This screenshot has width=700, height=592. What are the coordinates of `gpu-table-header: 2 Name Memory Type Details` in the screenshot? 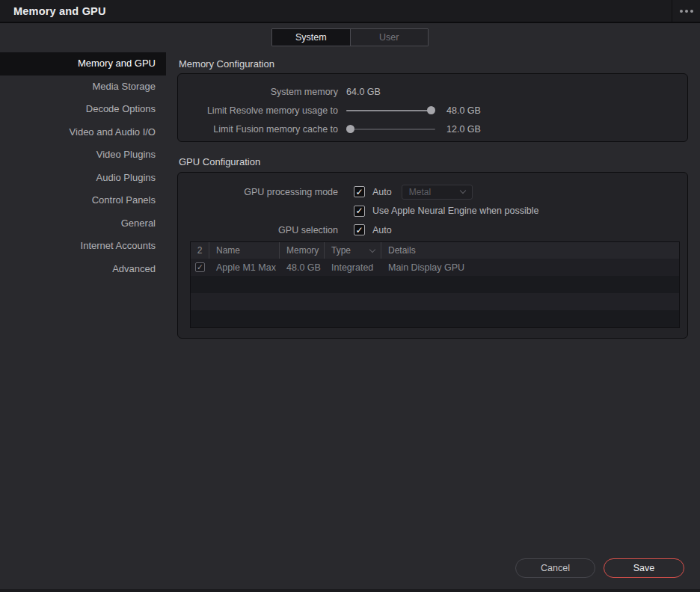 It's located at (435, 250).